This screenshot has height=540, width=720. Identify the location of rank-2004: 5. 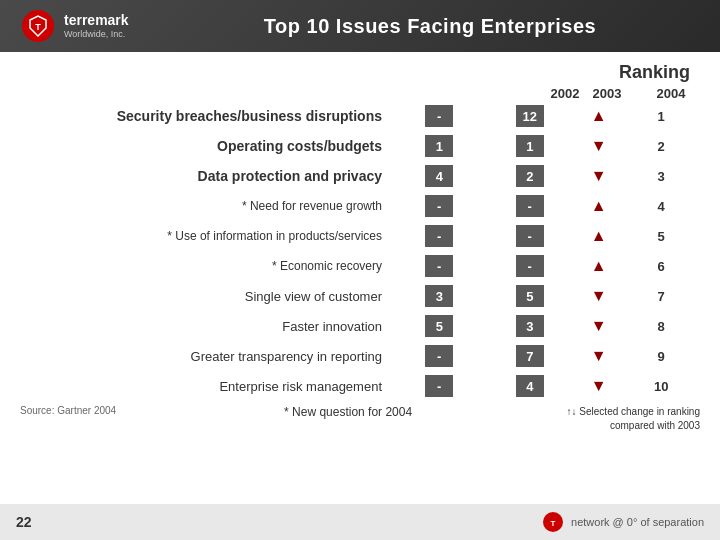
(661, 236).